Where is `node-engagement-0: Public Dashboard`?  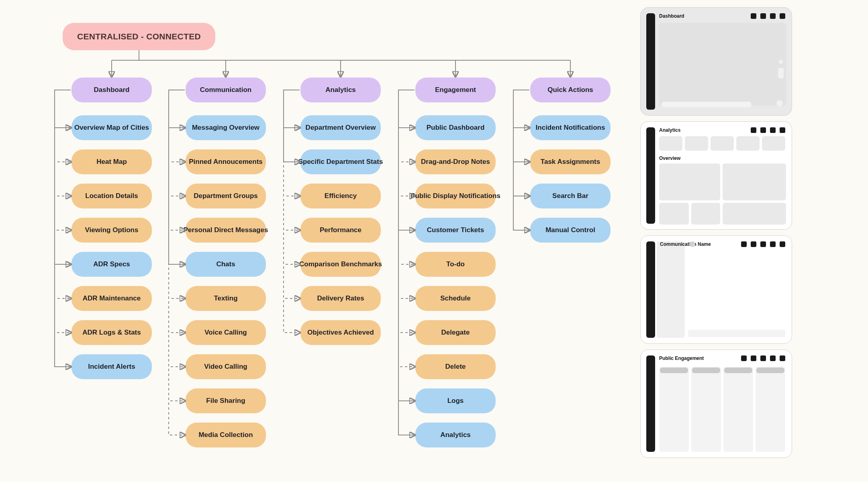
node-engagement-0: Public Dashboard is located at coordinates (455, 128).